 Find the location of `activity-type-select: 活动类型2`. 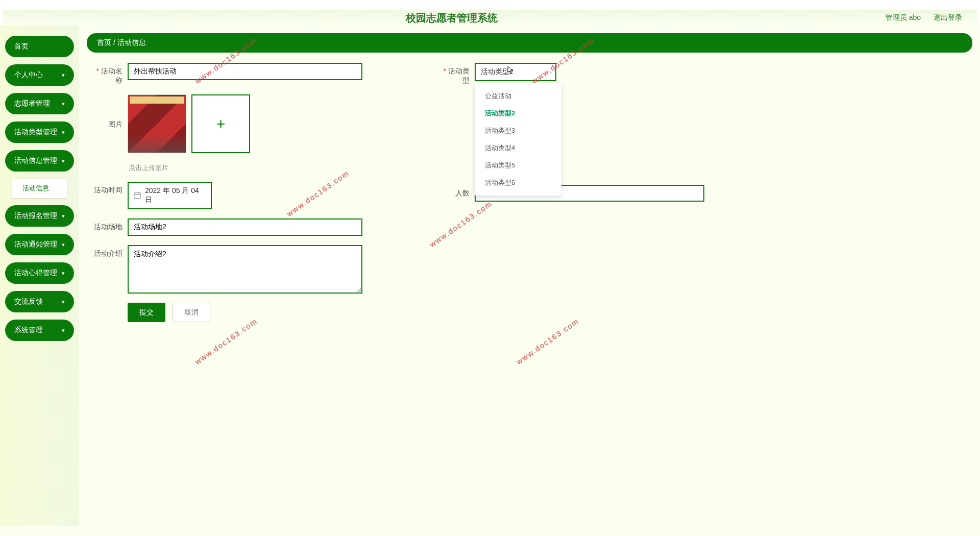

activity-type-select: 活动类型2 is located at coordinates (516, 72).